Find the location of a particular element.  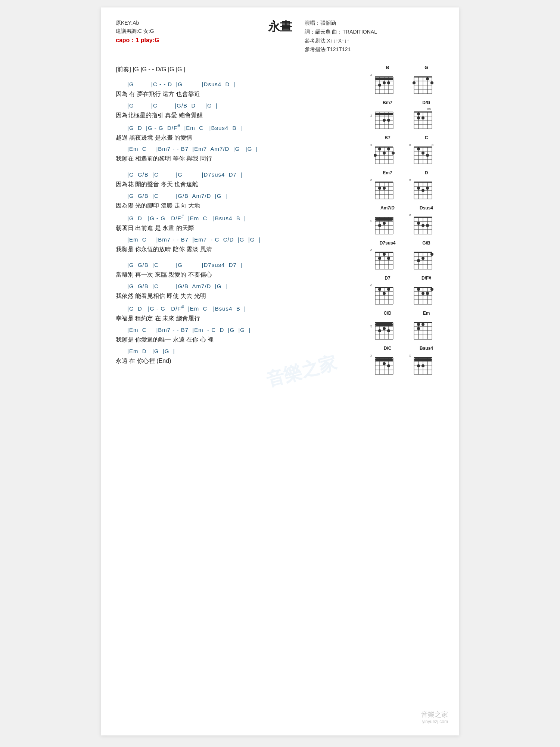

diagrams-grid: B x is located at coordinates (407, 221).